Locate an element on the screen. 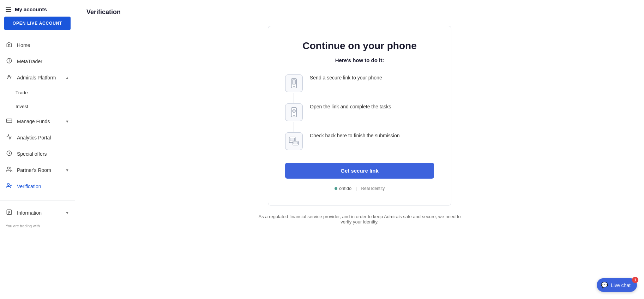  sidebar-item-home: Home is located at coordinates (37, 45).